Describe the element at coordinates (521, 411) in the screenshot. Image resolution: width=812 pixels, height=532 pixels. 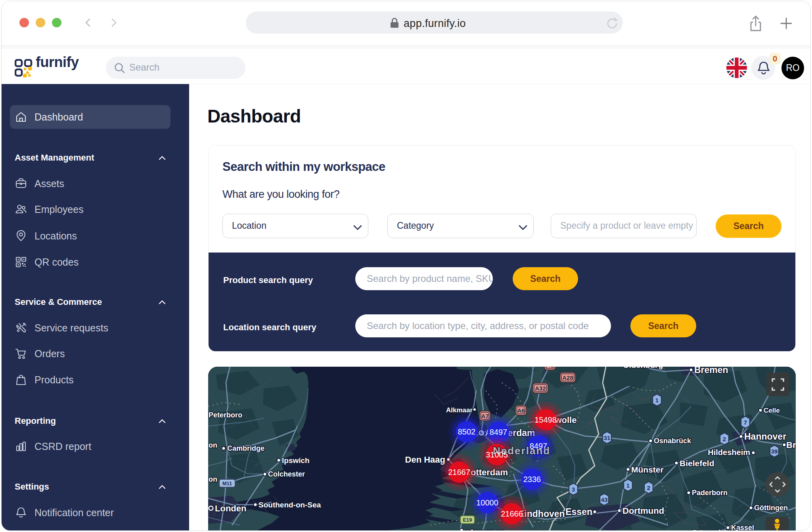
I see `svg-text: A6` at that location.